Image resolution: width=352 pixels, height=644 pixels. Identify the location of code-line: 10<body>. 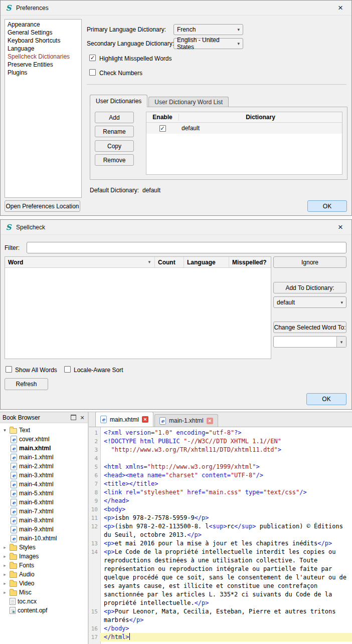
(221, 510).